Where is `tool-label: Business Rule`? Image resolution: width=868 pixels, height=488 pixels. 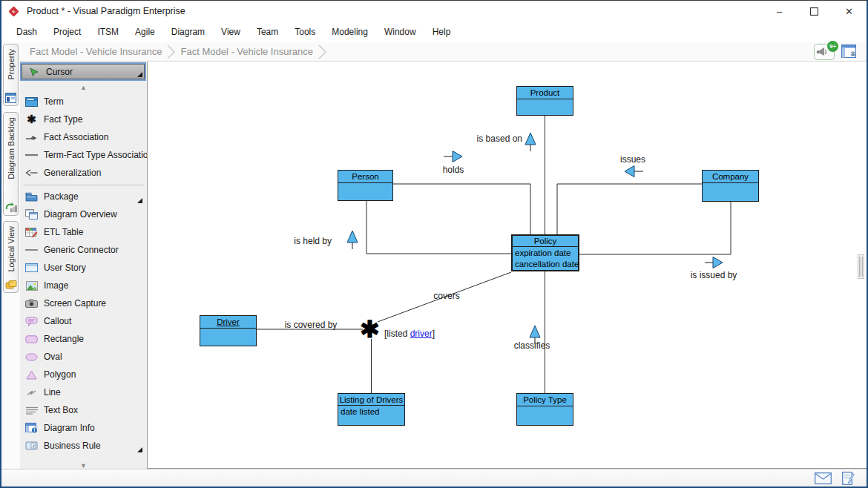 tool-label: Business Rule is located at coordinates (73, 446).